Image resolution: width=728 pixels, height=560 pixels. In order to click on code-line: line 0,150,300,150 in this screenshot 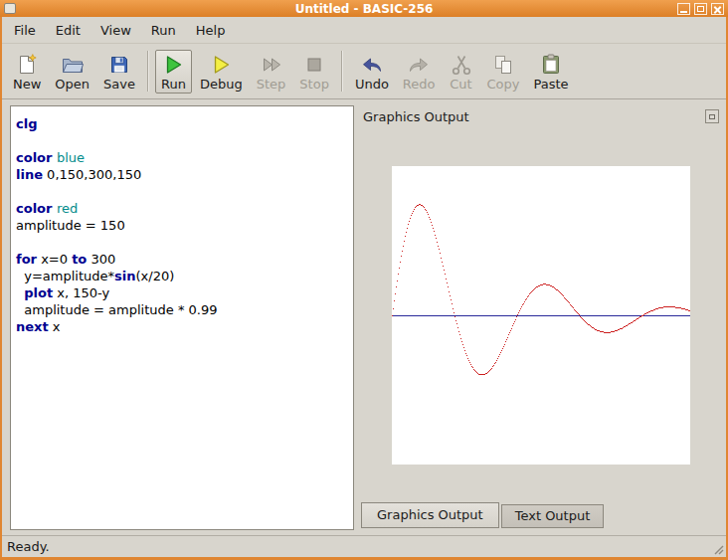, I will do `click(182, 175)`.